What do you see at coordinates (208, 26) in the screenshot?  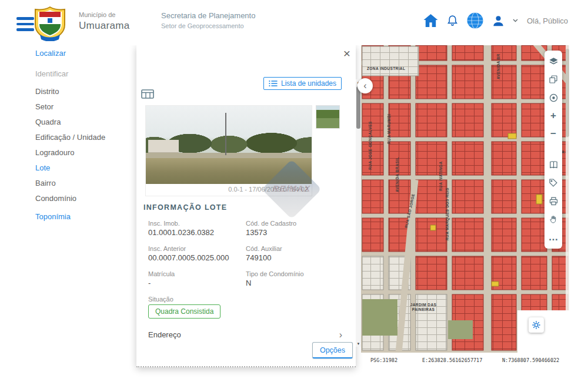 I see `sector-name: Setor de Geoprocessamento` at bounding box center [208, 26].